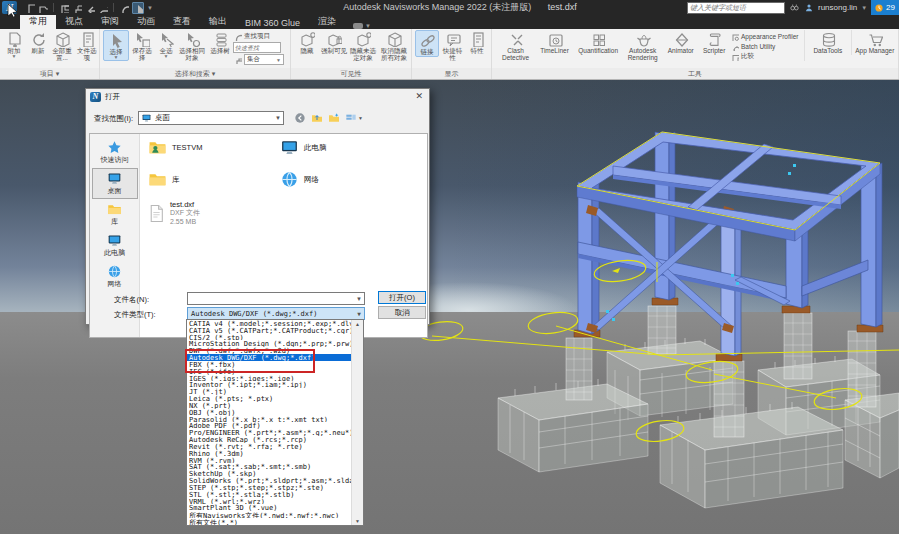 This screenshot has height=534, width=899. What do you see at coordinates (257, 48) in the screenshot?
I see `quick-find-input` at bounding box center [257, 48].